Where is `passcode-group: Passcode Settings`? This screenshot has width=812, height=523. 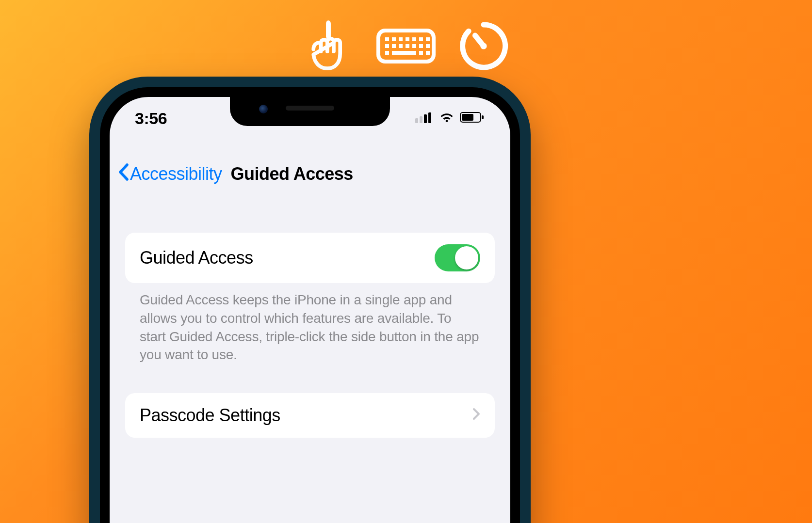
passcode-group: Passcode Settings is located at coordinates (310, 415).